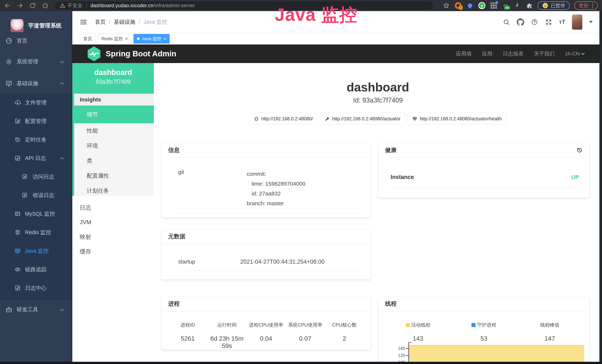 Image resolution: width=602 pixels, height=364 pixels. What do you see at coordinates (283, 119) in the screenshot?
I see `service-url-button: http://192.168.0.2:48080/` at bounding box center [283, 119].